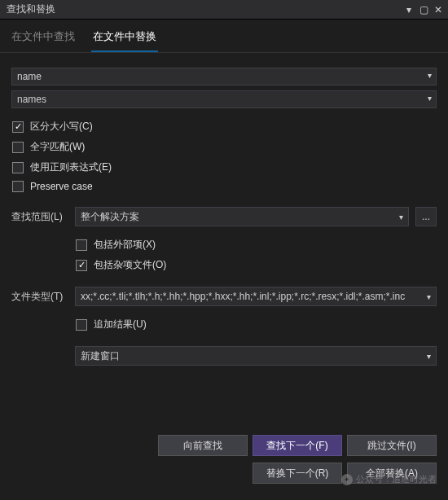  Describe the element at coordinates (31, 10) in the screenshot. I see `window-title: 查找和替换` at that location.